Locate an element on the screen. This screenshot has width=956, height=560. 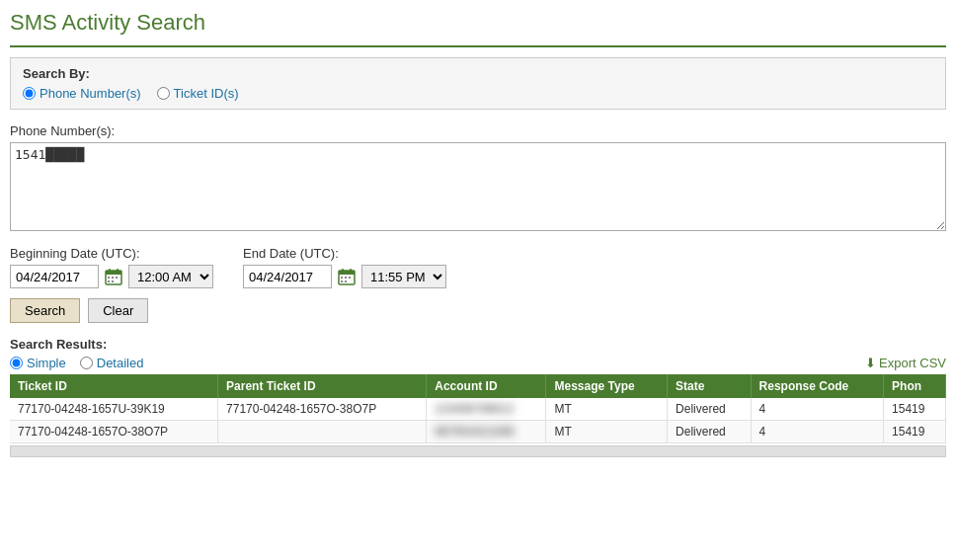
col-response-code: Response Code is located at coordinates (817, 386).